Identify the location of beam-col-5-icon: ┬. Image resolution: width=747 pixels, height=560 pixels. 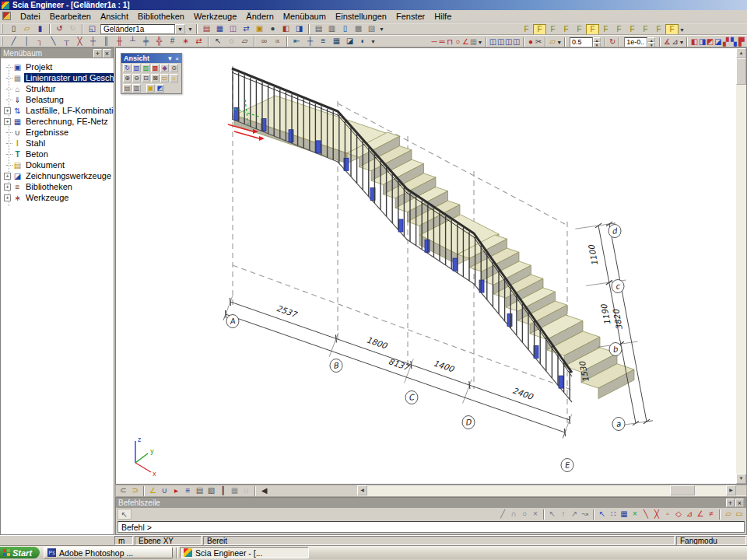
(67, 41).